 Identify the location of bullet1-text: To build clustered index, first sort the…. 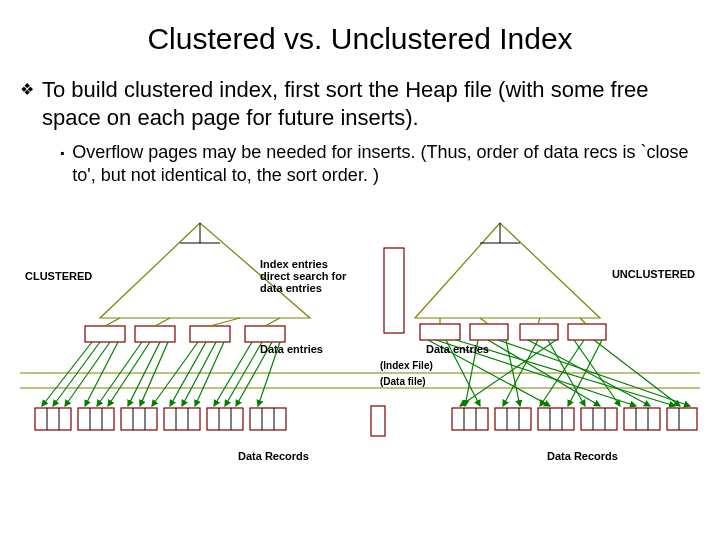
(371, 104).